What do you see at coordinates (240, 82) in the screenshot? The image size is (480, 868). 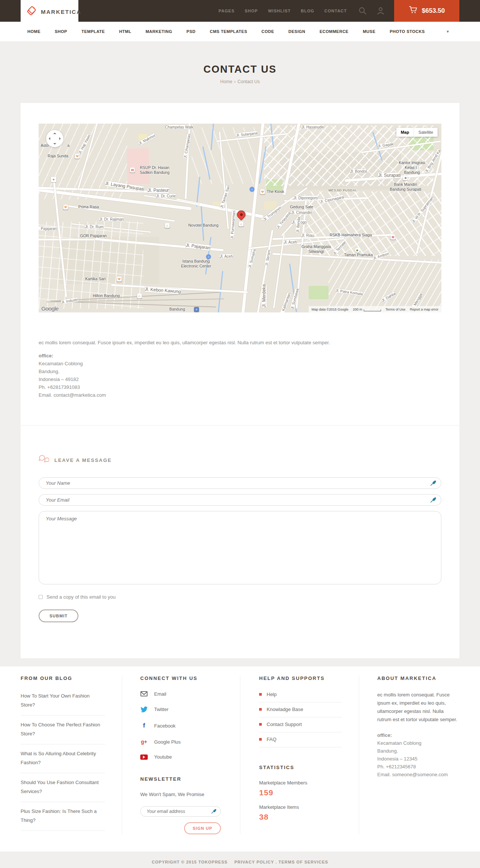 I see `breadcrumb: Home›Contact Us` at bounding box center [240, 82].